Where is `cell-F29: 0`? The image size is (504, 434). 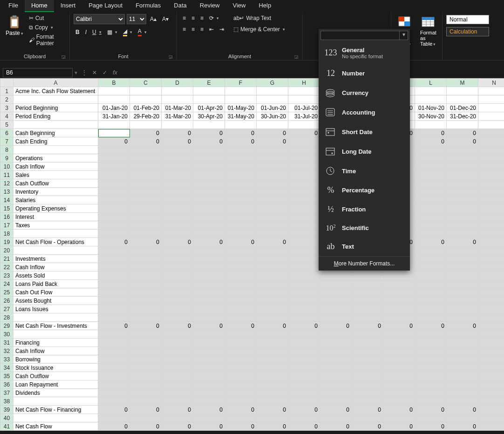
cell-F29: 0 is located at coordinates (241, 326).